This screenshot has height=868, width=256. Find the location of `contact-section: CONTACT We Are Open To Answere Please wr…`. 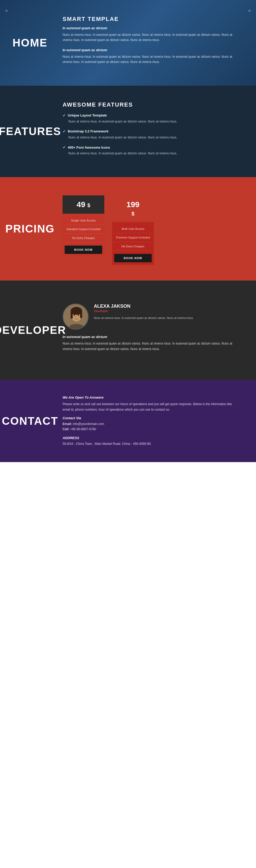

contact-section: CONTACT We Are Open To Answere Please wr… is located at coordinates (128, 421).